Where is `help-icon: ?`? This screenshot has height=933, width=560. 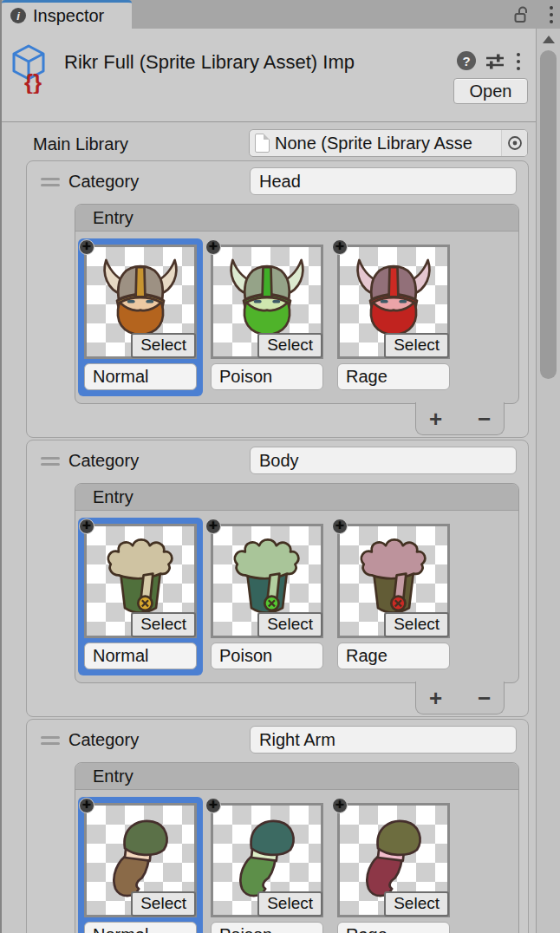
help-icon: ? is located at coordinates (466, 61).